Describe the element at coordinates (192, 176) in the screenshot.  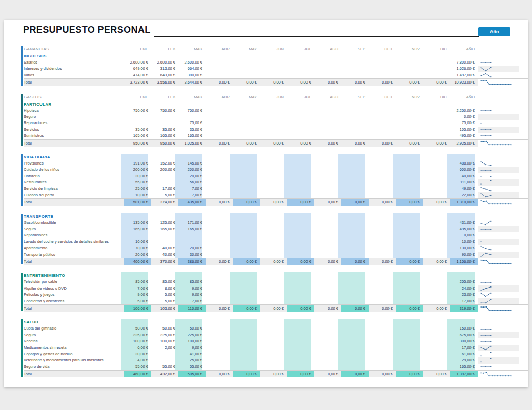
I see `month-cell: 20,00 €` at that location.